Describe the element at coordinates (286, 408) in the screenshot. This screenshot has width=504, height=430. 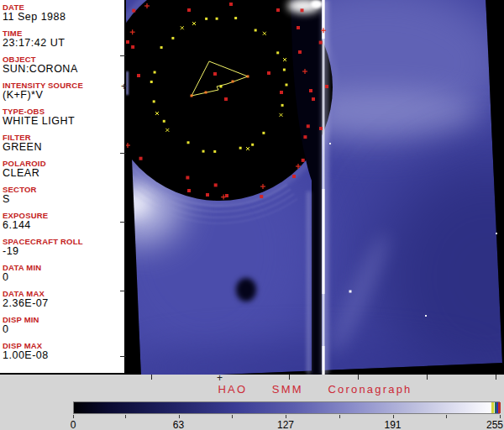
I see `colorbar-gradient` at that location.